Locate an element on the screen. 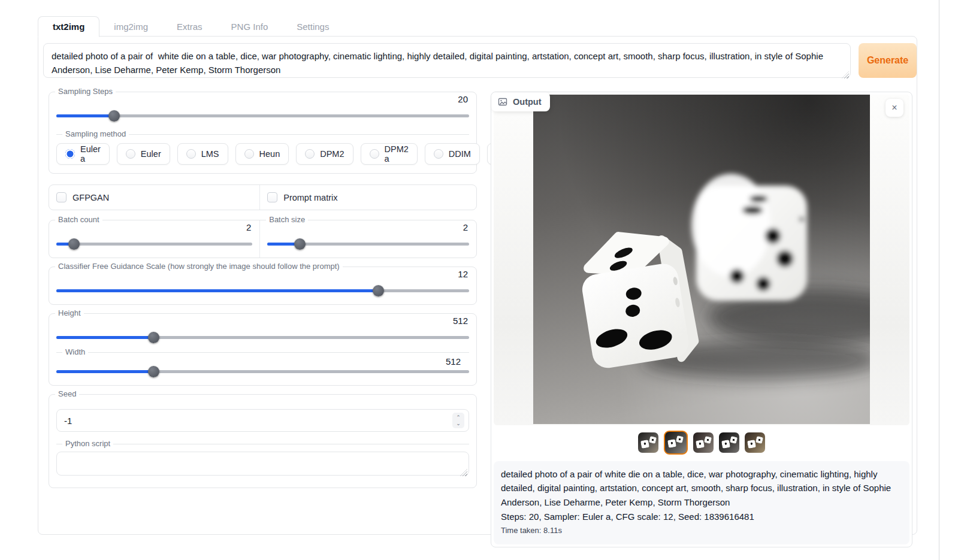 The image size is (955, 560). caption-params-text: Steps: 20, Sampler: Euler a, CFG scale: … is located at coordinates (702, 517).